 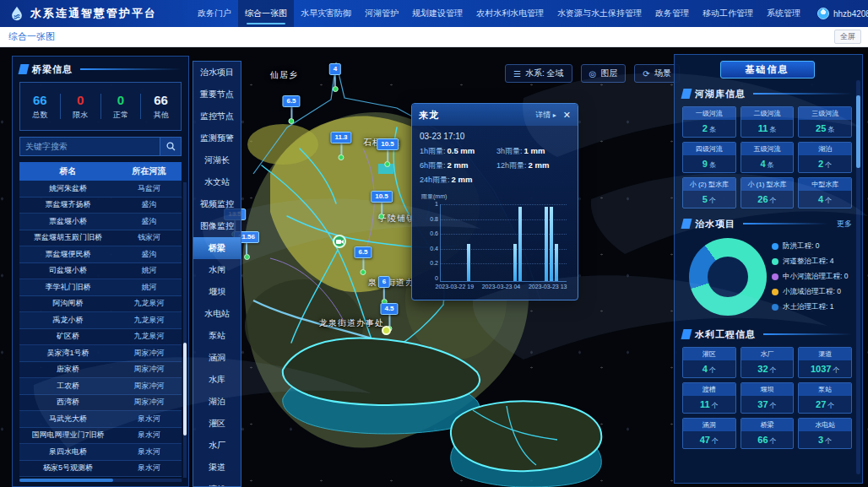 I want to click on table-row: 吴家湾1号桥周家冲河, so click(x=100, y=354).